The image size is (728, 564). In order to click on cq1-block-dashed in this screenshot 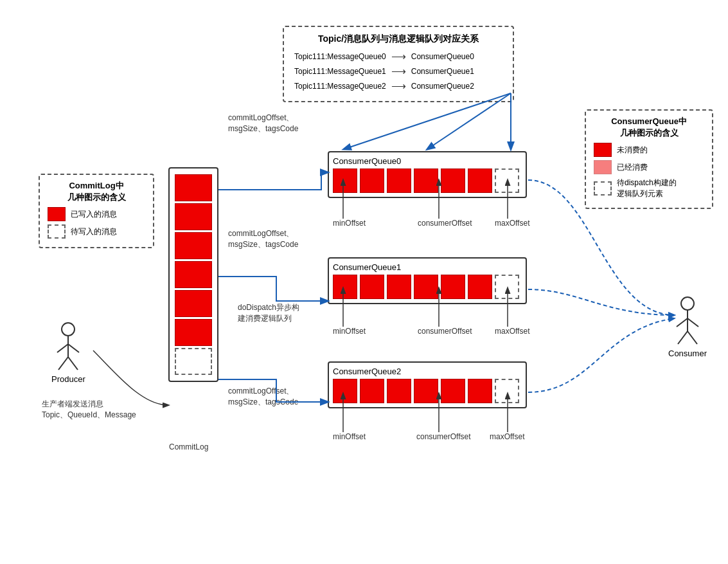, I will do `click(507, 287)`.